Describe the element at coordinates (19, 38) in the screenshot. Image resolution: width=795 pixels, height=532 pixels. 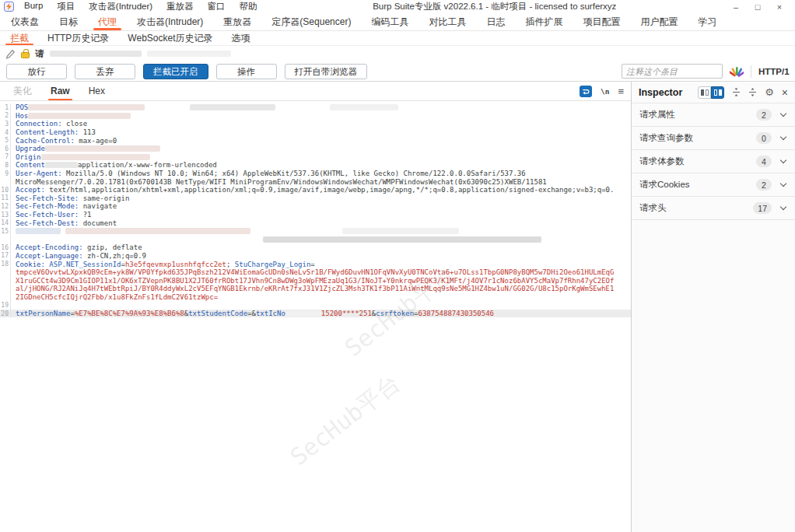
I see `proxy-tab-0: 拦截` at that location.